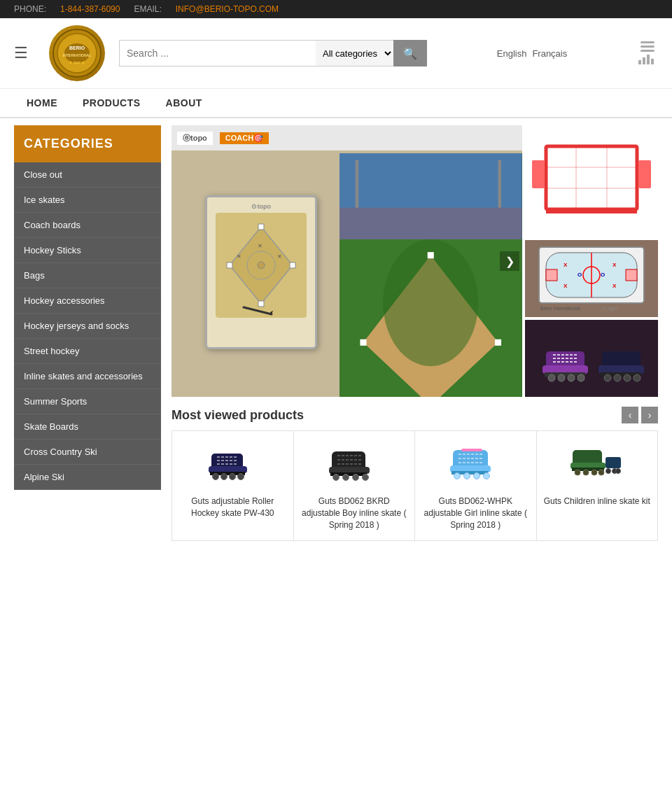  What do you see at coordinates (431, 275) in the screenshot?
I see `baseball-stadium-svg` at bounding box center [431, 275].